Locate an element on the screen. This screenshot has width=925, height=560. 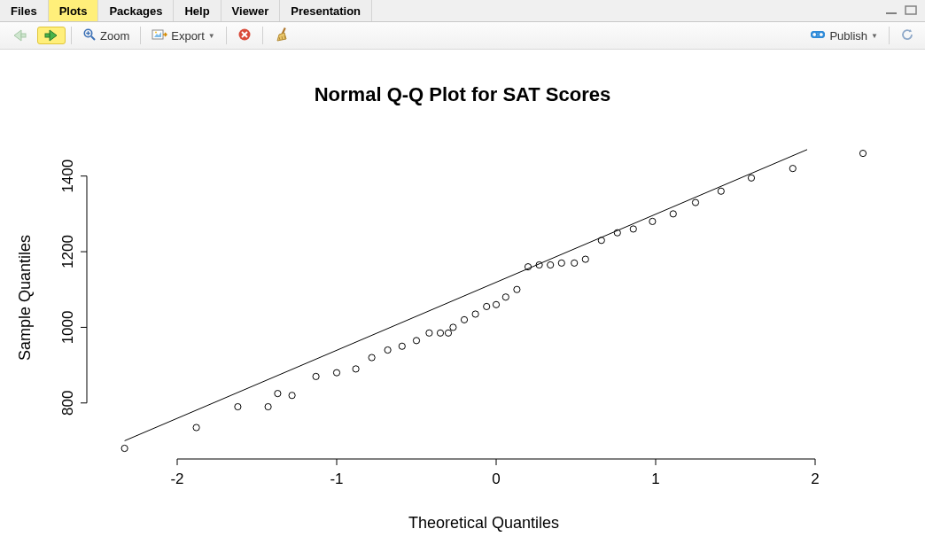
zoom-button: Zoom is located at coordinates (106, 35).